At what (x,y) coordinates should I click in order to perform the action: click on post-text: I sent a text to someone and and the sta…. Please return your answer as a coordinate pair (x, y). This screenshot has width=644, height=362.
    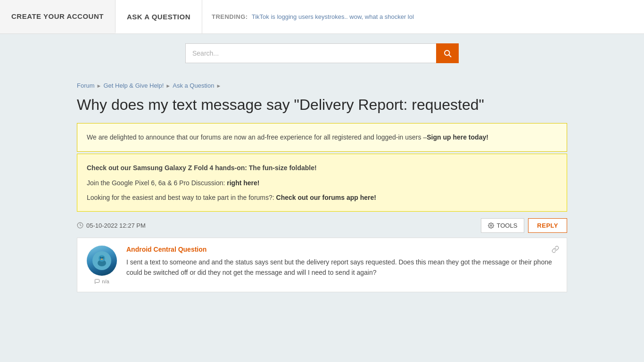
    Looking at the image, I should click on (343, 268).